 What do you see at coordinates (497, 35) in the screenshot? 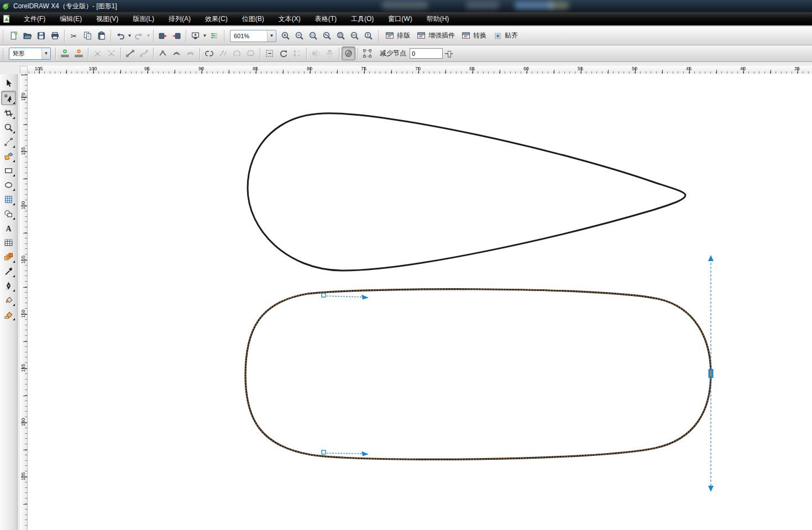
I see `snap-grid-icon` at bounding box center [497, 35].